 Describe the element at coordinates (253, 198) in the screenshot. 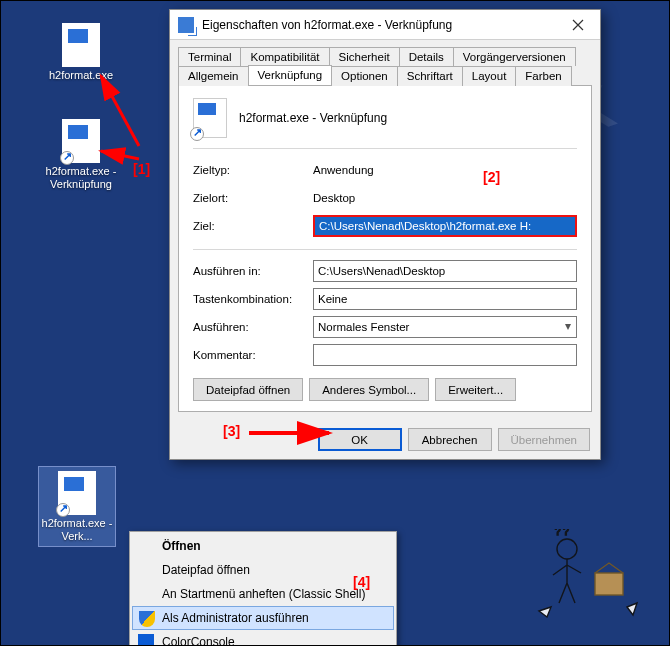

I see `label-zielort: Zielort:` at that location.